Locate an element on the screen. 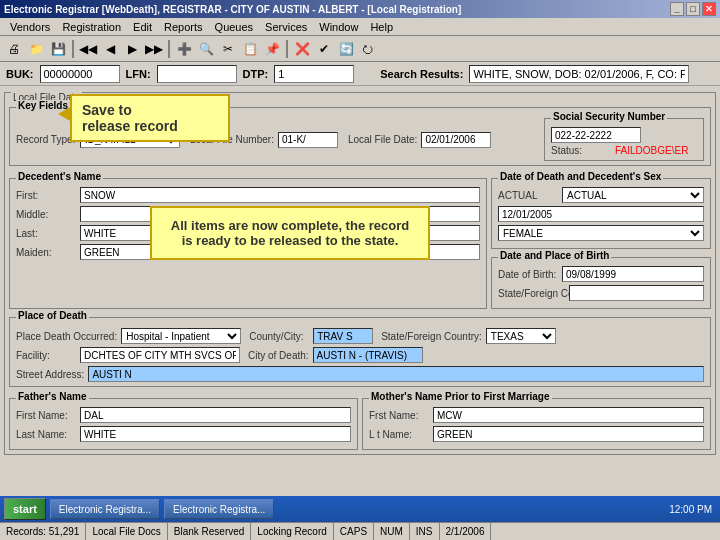 The width and height of the screenshot is (720, 540). county-input is located at coordinates (343, 336).